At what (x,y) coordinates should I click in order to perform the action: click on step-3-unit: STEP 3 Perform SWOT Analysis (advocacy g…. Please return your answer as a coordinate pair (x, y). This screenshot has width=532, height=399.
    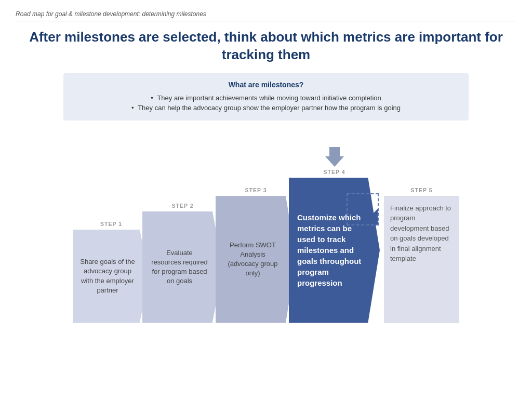
    Looking at the image, I should click on (256, 255).